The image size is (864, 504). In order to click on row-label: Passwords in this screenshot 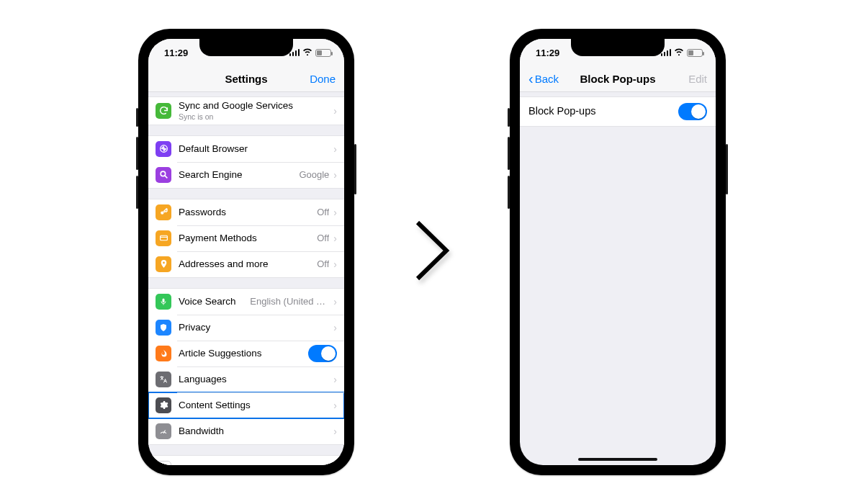, I will do `click(246, 212)`.